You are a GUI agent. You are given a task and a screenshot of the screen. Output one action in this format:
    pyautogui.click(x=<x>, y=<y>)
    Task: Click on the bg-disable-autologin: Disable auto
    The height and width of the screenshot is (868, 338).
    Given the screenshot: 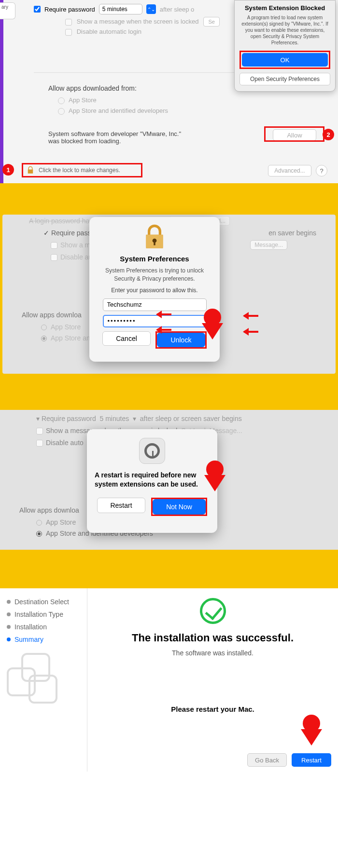 What is the action you would take?
    pyautogui.click(x=65, y=443)
    